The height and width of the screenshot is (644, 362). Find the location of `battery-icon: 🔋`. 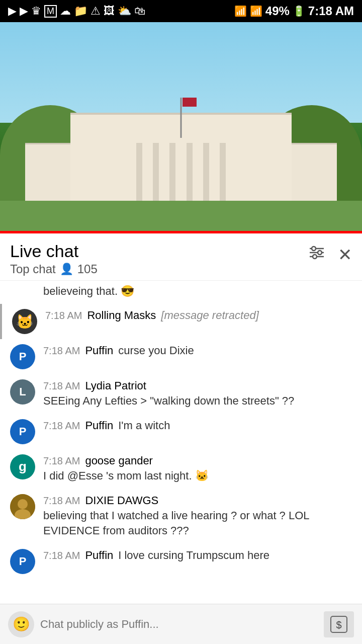

battery-icon: 🔋 is located at coordinates (299, 11).